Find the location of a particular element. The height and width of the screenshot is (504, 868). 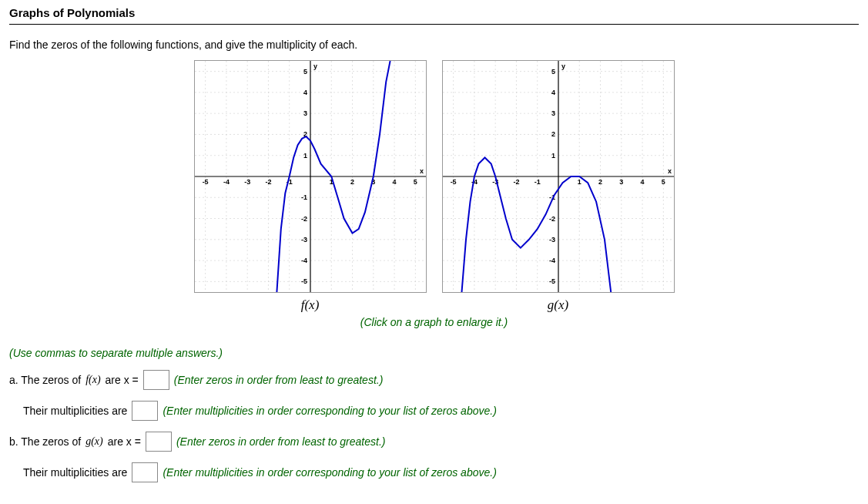

graph-g: -5-4-3-2-112345-5-4-3-2-112345yx is located at coordinates (558, 176).